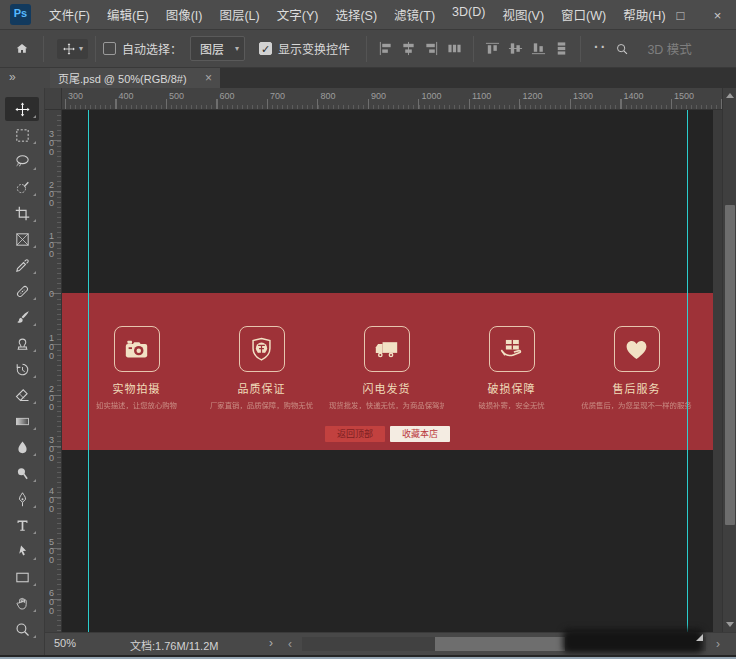  I want to click on tool-rectangular-marquee, so click(22, 135).